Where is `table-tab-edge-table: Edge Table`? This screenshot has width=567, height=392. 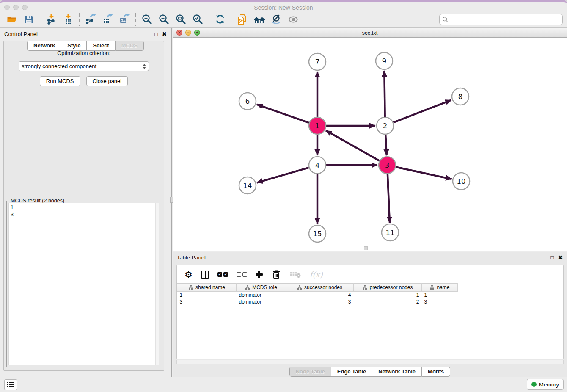 table-tab-edge-table: Edge Table is located at coordinates (351, 372).